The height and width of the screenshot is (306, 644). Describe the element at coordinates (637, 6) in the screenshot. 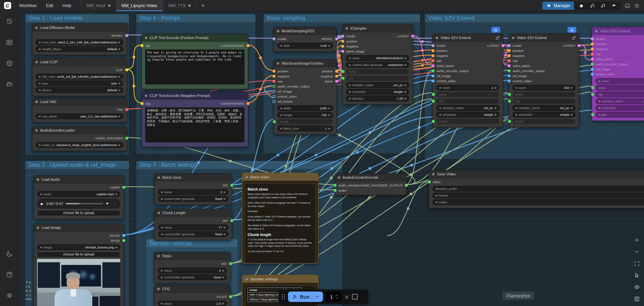

I see `menu-icon` at that location.